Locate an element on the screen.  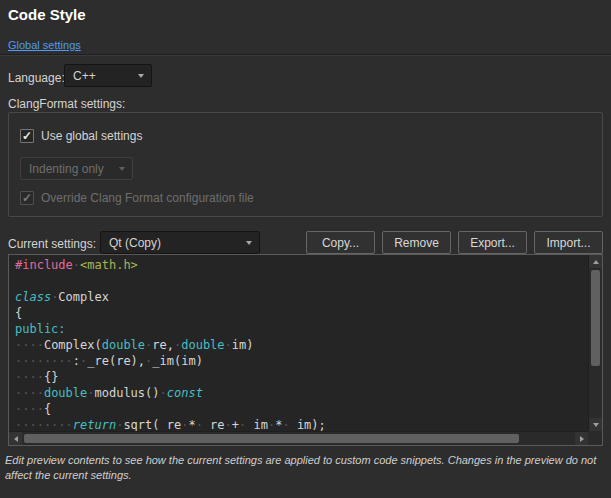
language-select: C++ is located at coordinates (108, 76).